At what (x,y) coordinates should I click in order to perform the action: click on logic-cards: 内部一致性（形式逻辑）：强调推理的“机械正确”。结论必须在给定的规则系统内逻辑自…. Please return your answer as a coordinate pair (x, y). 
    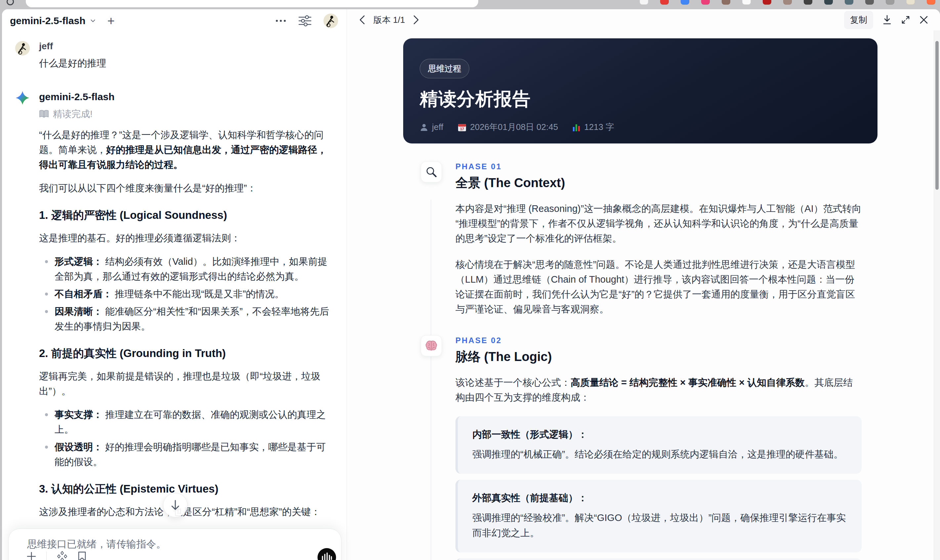
    Looking at the image, I should click on (666, 488).